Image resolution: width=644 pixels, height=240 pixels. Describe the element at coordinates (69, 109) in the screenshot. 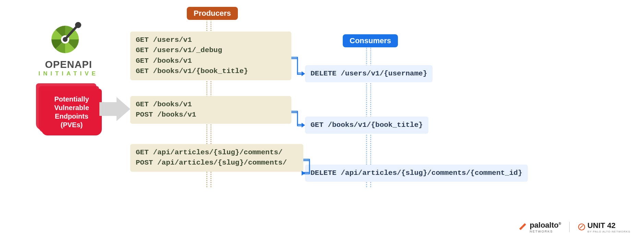

I see `pve-stack: Potentially Vulnerable Endpoints (PVEs)` at that location.